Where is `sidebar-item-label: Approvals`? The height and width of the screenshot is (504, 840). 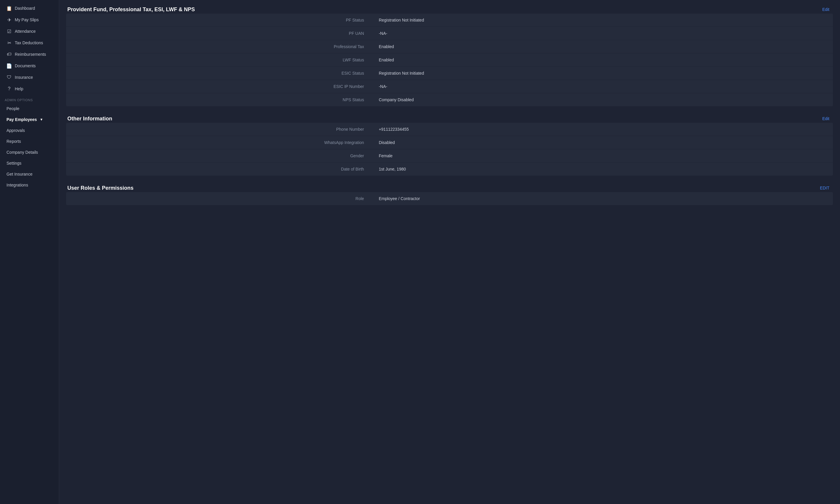 sidebar-item-label: Approvals is located at coordinates (16, 130).